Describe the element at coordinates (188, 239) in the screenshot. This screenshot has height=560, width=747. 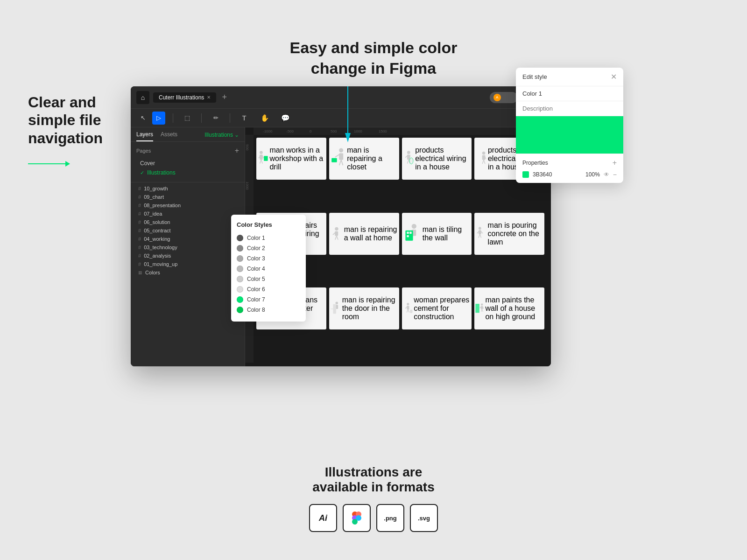
I see `layer-item: # 04_working` at that location.